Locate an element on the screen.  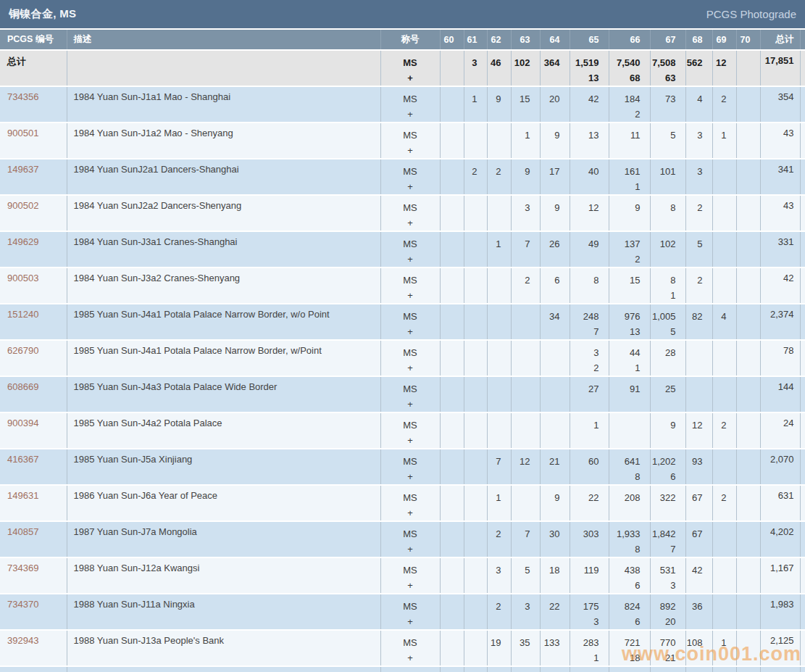
total-cell: 631 is located at coordinates (780, 503).